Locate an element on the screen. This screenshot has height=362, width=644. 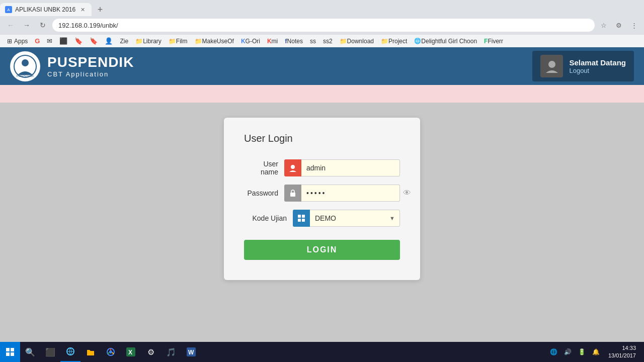
bm-ss: ss is located at coordinates (313, 41).